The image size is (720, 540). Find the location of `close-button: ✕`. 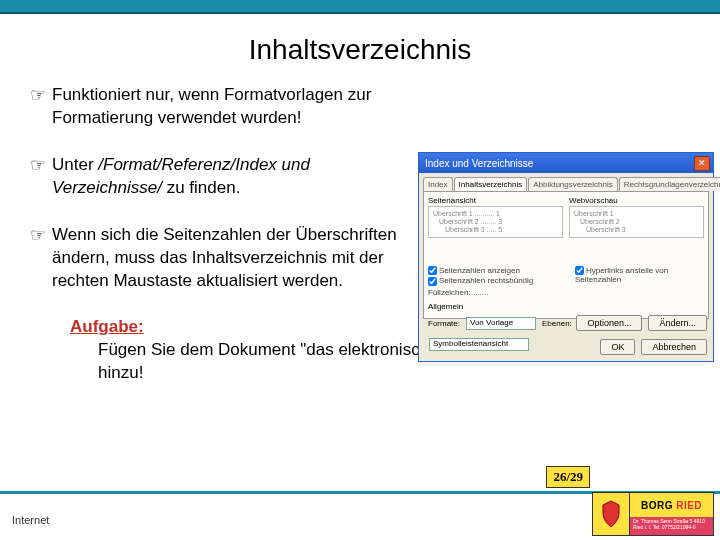

close-button: ✕ is located at coordinates (702, 164).